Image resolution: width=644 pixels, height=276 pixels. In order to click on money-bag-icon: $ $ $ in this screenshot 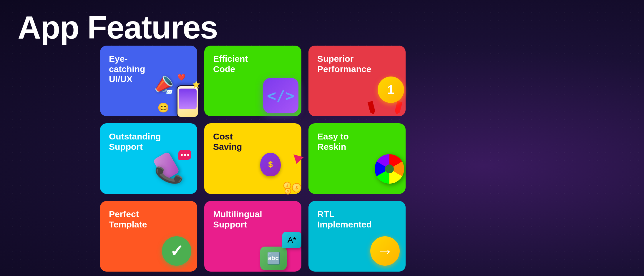, I will do `click(281, 173)`.